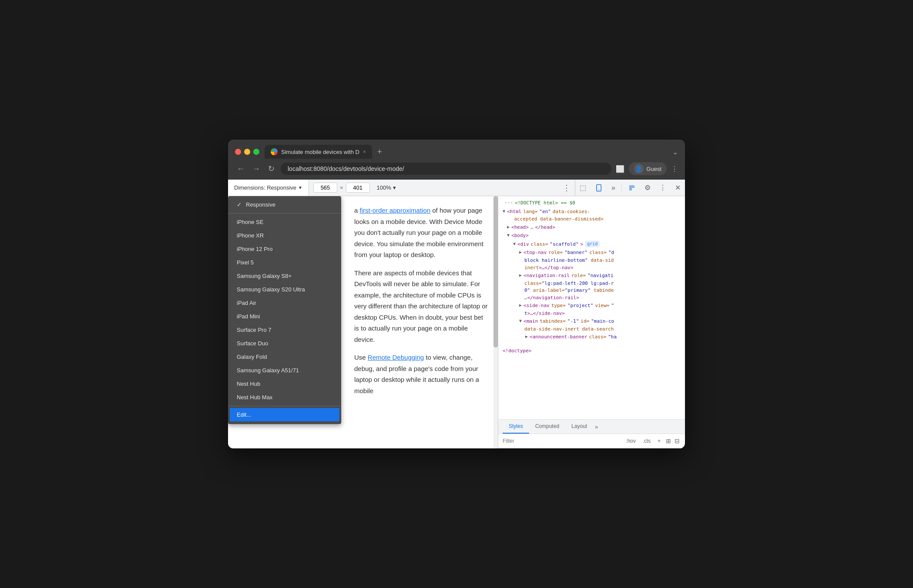 This screenshot has height=588, width=913. What do you see at coordinates (246, 303) in the screenshot?
I see `ipad-air-label: iPad Air` at bounding box center [246, 303].